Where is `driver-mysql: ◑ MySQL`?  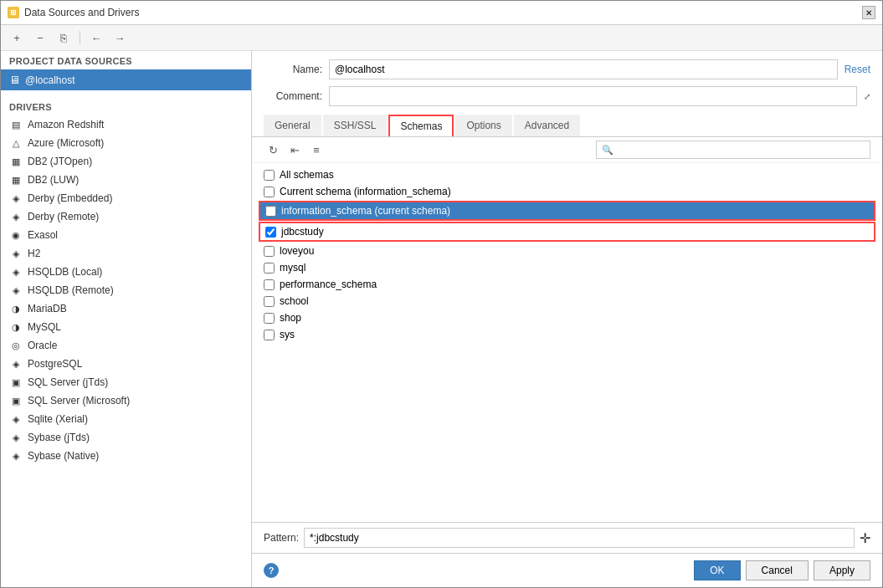
driver-mysql: ◑ MySQL is located at coordinates (126, 327).